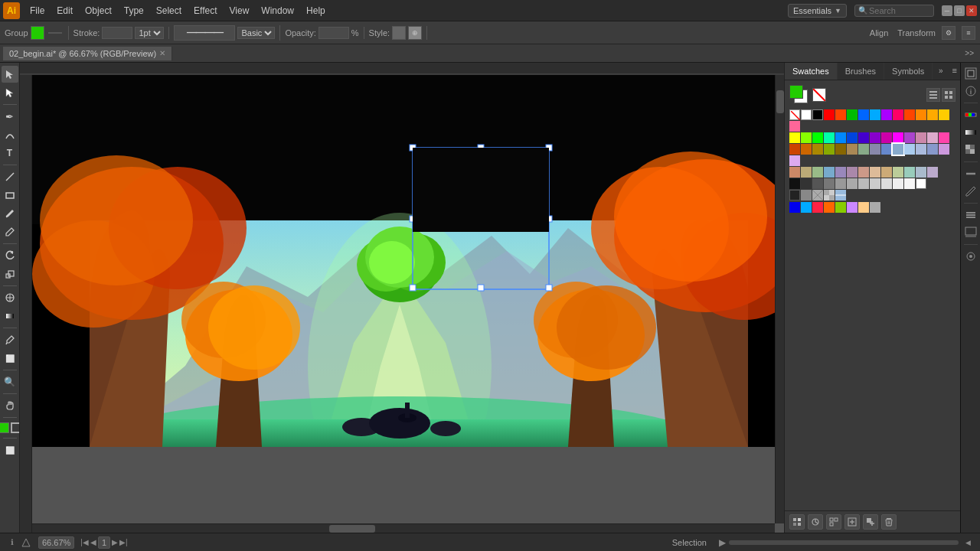 The image size is (980, 551). What do you see at coordinates (795, 195) in the screenshot?
I see `swatch-d1` at bounding box center [795, 195].